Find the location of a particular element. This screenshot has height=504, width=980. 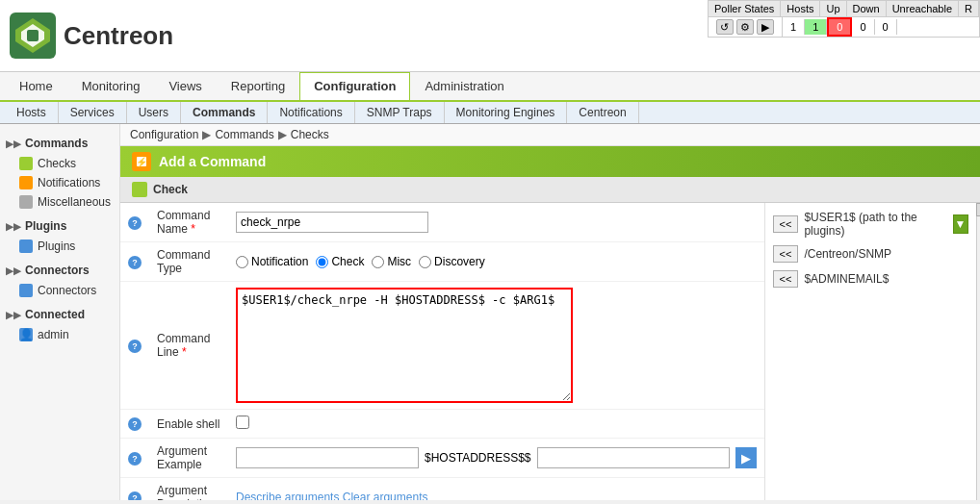

sidebar-item-label: Checks is located at coordinates (57, 164).